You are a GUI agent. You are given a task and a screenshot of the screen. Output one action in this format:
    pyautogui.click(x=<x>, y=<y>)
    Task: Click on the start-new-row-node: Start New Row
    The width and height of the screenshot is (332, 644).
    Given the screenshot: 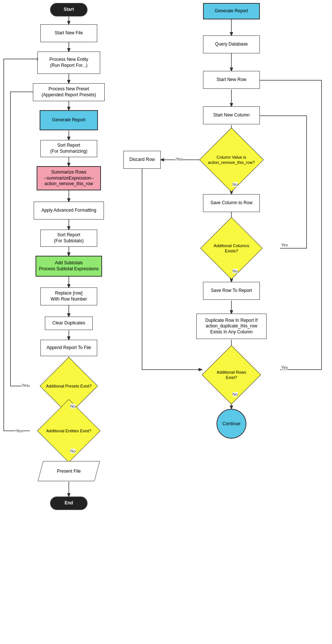 What is the action you would take?
    pyautogui.click(x=231, y=80)
    